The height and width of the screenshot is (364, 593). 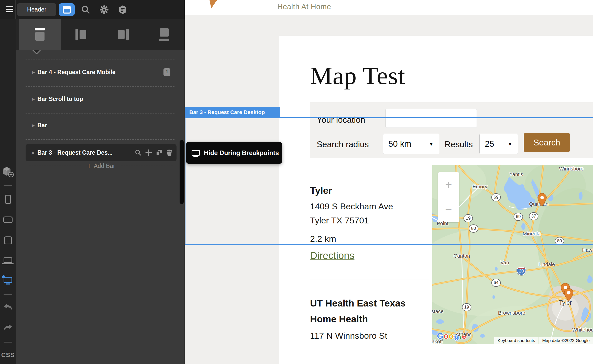 I want to click on site-brand: Health At Home, so click(x=304, y=7).